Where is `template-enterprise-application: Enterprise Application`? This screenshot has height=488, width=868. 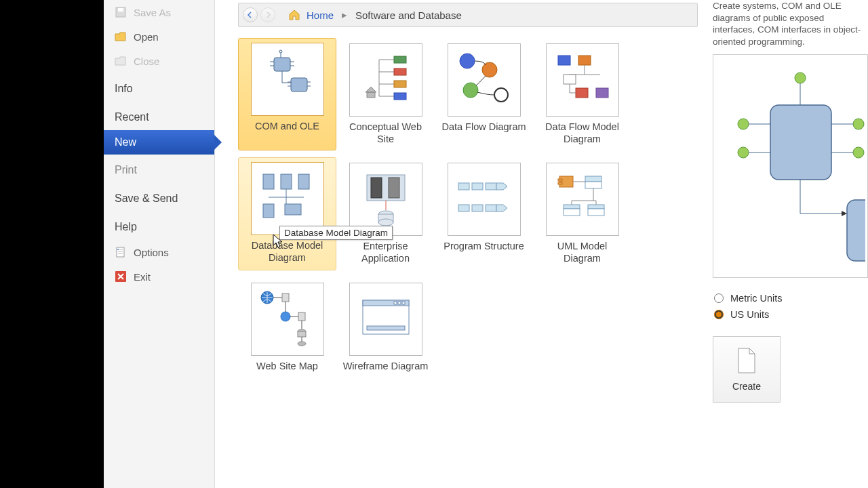 template-enterprise-application: Enterprise Application is located at coordinates (385, 214).